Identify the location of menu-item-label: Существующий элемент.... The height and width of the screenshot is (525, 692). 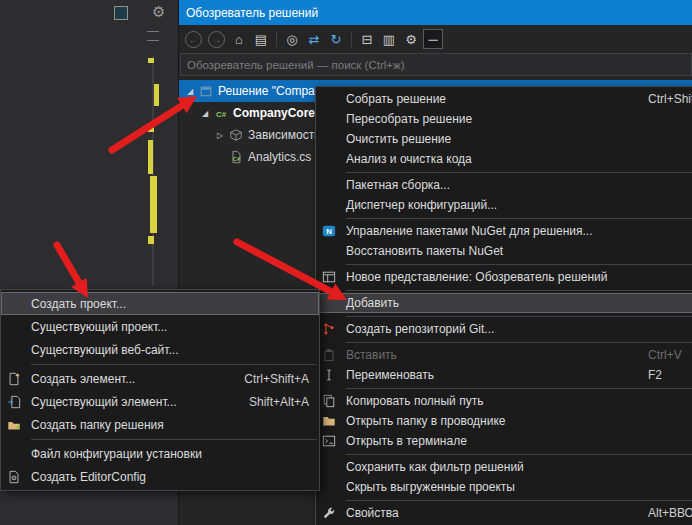
(106, 402).